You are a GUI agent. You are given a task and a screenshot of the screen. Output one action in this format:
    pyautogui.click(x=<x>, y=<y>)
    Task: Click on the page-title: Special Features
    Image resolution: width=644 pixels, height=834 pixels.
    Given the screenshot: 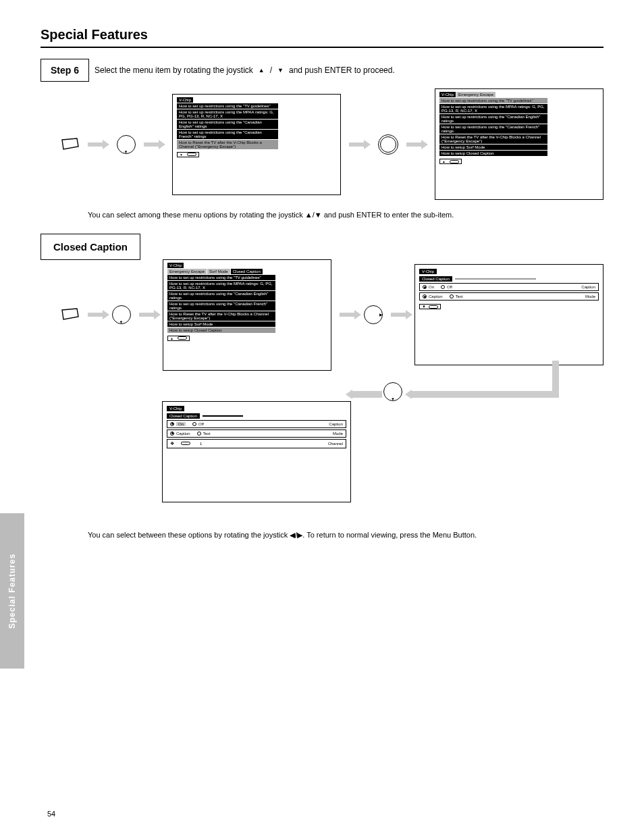 What is the action you would take?
    pyautogui.click(x=322, y=35)
    